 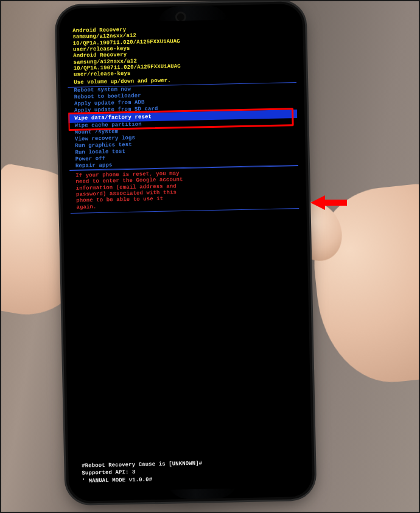 I want to click on recovery-menu: Reboot system nowReboot to bootloaderApp…, so click(x=183, y=127).